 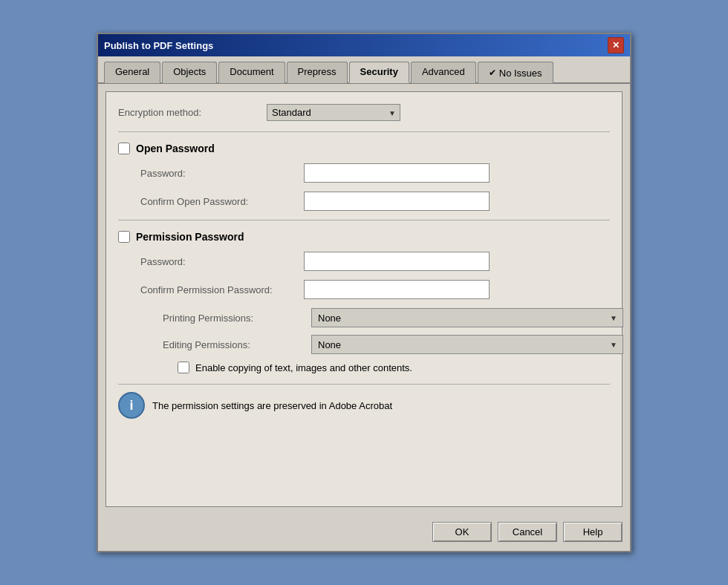 What do you see at coordinates (124, 148) in the screenshot?
I see `open-password-checkbox` at bounding box center [124, 148].